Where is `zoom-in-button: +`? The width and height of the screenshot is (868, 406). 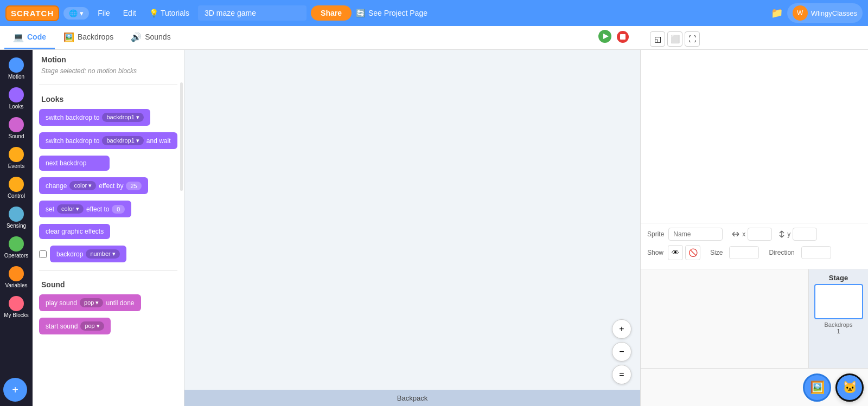
zoom-in-button: + is located at coordinates (622, 329).